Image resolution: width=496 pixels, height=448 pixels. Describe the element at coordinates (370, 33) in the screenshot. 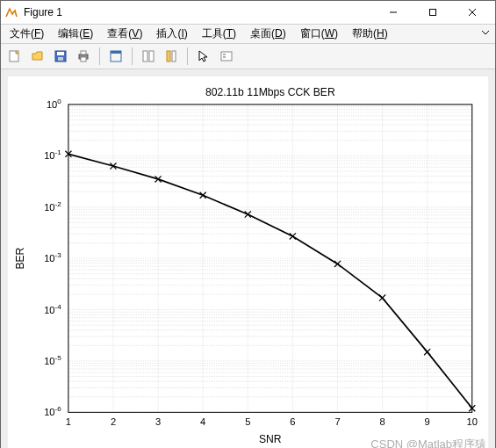

I see `menu-help: 帮助(H)` at that location.